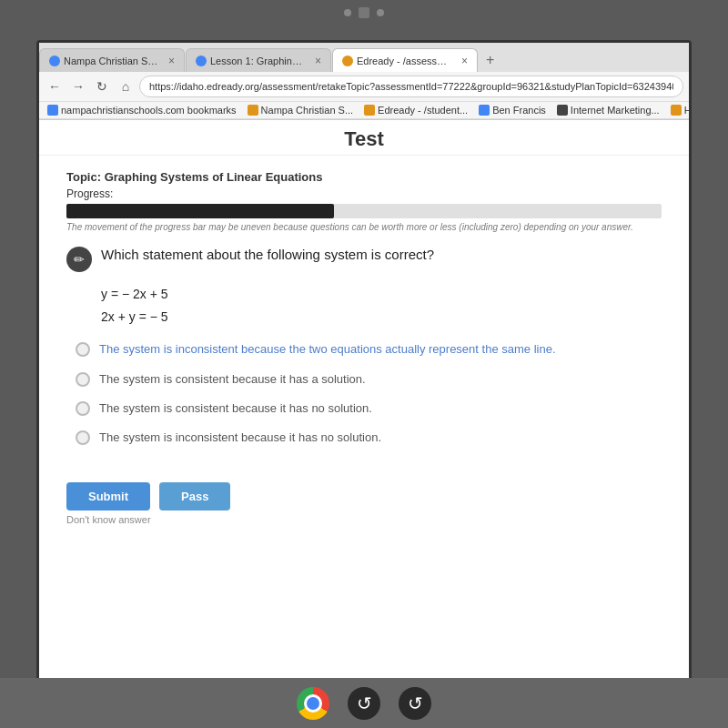 This screenshot has height=728, width=728. I want to click on refresh-icon-1: ↺, so click(364, 703).